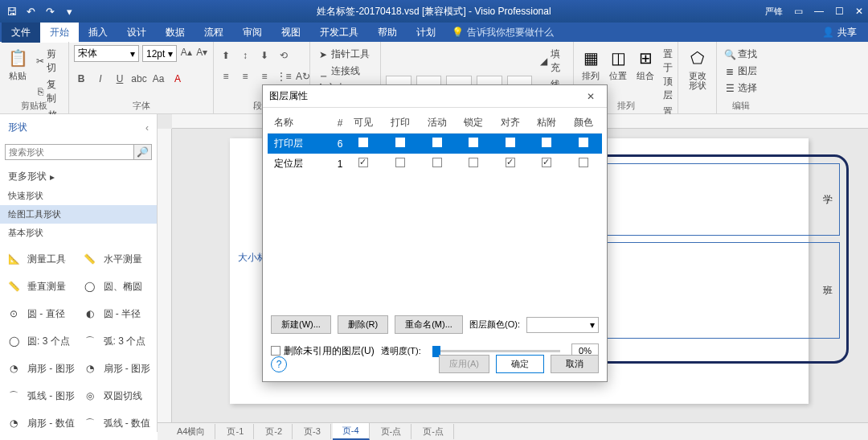  What do you see at coordinates (341, 123) in the screenshot?
I see `col-count: #` at bounding box center [341, 123].